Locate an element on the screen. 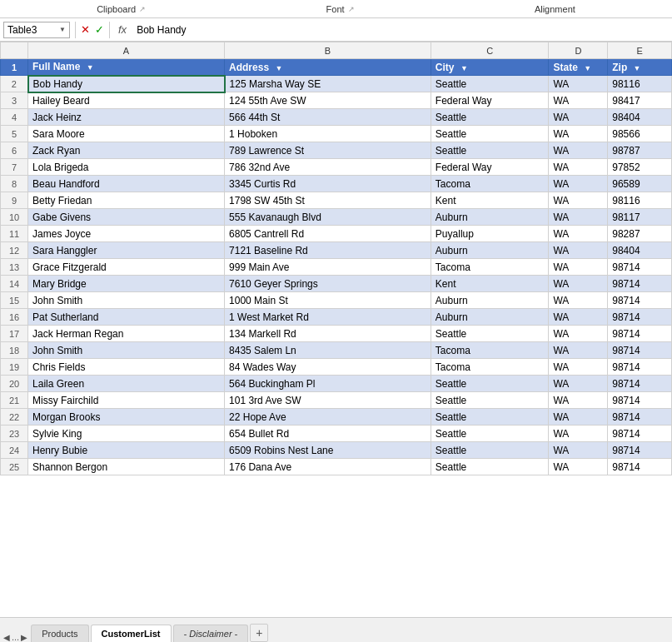 The width and height of the screenshot is (672, 642). cell-fullname-row-6: Zack Ryan is located at coordinates (127, 151).